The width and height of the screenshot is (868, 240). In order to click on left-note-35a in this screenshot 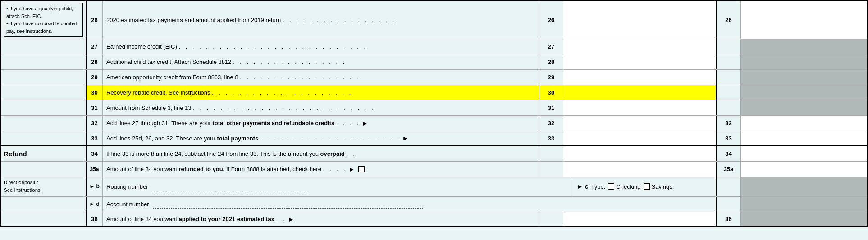, I will do `click(44, 169)`.